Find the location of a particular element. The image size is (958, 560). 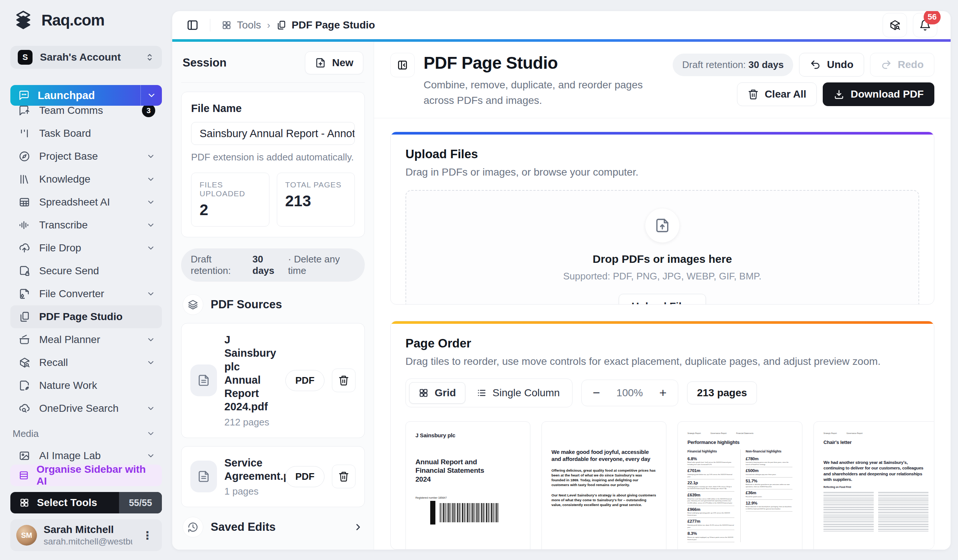

breadcrumb-current: PDF Page Studio is located at coordinates (325, 25).